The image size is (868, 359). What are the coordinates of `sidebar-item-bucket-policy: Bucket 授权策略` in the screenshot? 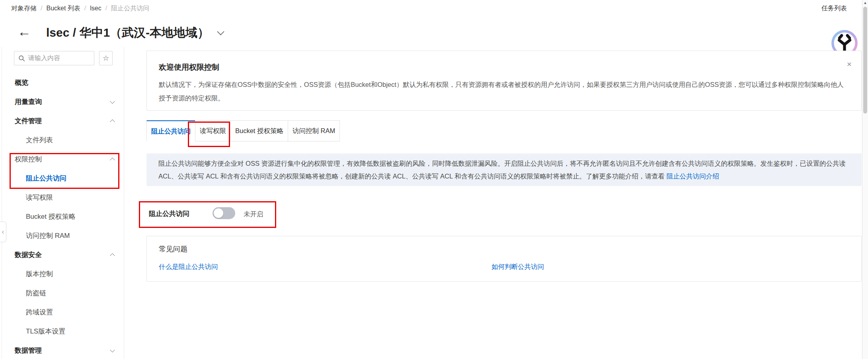 It's located at (63, 217).